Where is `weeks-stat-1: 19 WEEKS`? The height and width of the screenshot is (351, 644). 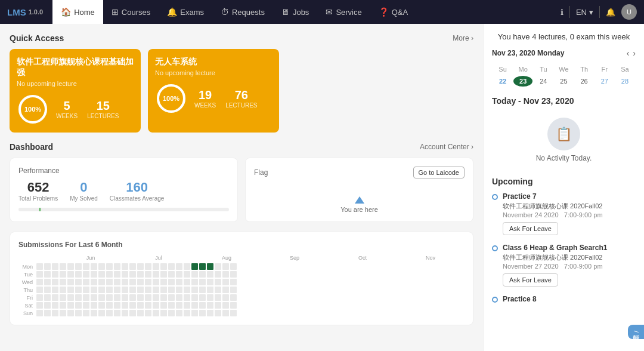
weeks-stat-1: 19 WEEKS is located at coordinates (205, 98).